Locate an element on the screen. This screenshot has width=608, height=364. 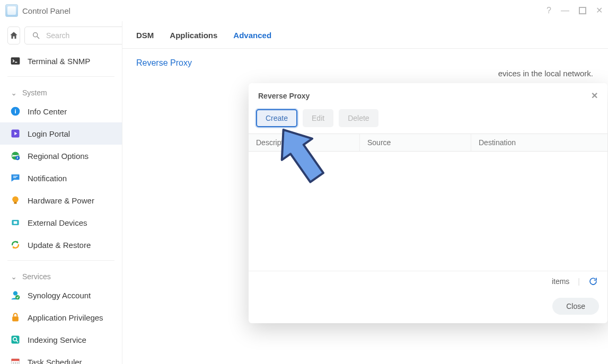
sidebar-item-application-privileges: Application Privileges is located at coordinates (61, 317).